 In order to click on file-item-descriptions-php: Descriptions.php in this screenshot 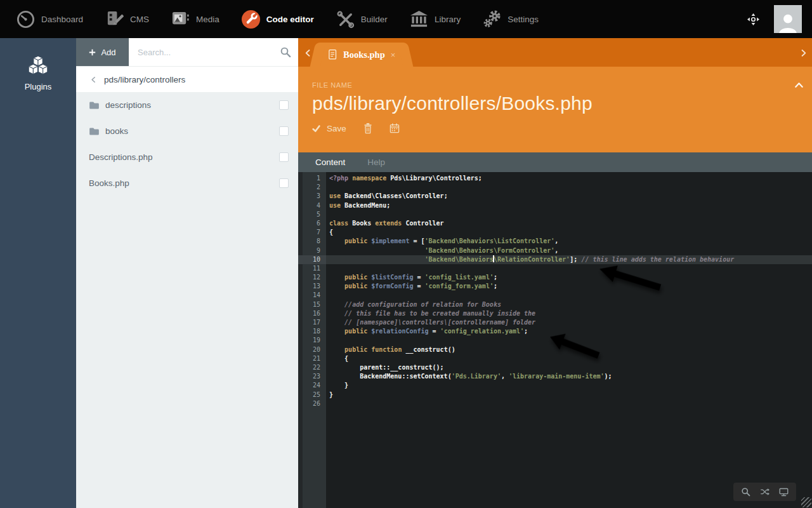, I will do `click(187, 157)`.